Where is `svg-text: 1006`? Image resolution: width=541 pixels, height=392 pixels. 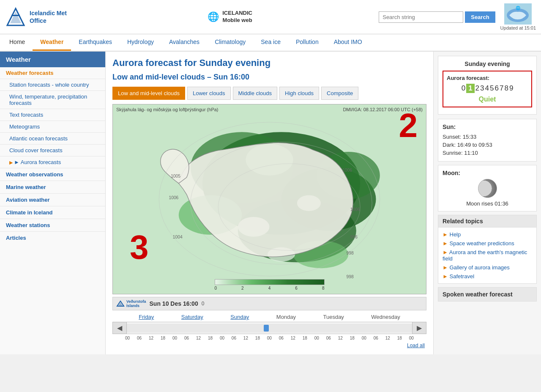
svg-text: 1006 is located at coordinates (174, 198).